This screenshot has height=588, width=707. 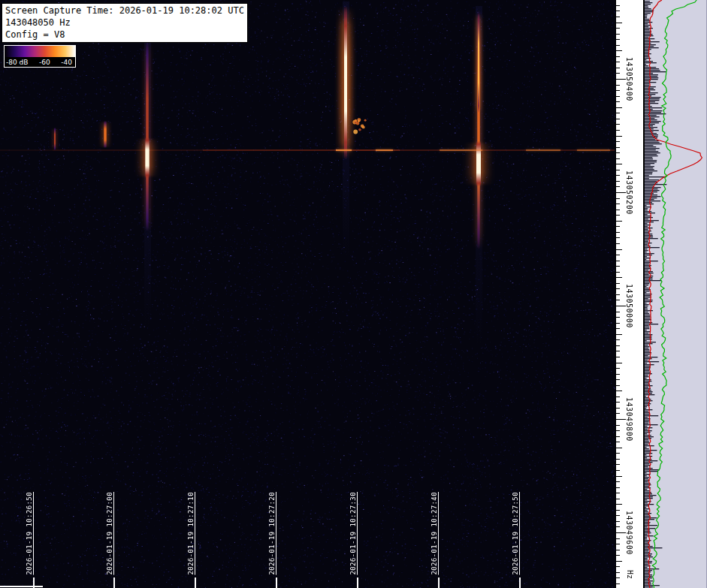 I want to click on frequency-axis-label: 143049800, so click(x=630, y=419).